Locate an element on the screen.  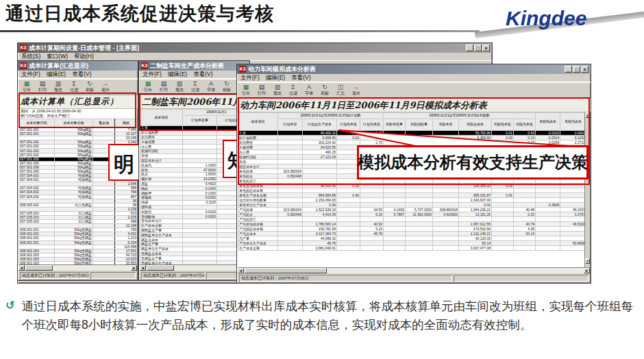
table-row: 塑料袋 is located at coordinates (195, 207).